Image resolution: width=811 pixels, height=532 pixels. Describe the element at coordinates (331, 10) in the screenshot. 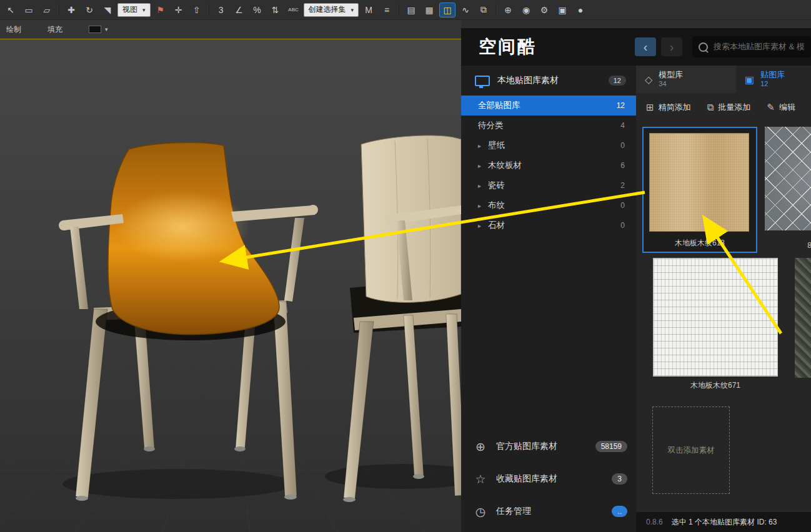

I see `selection-set-dropdown: 创建选择集 ▾` at that location.